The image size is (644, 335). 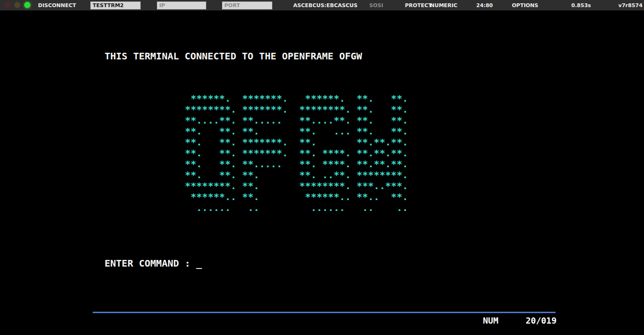 What do you see at coordinates (247, 6) in the screenshot?
I see `port-input` at bounding box center [247, 6].